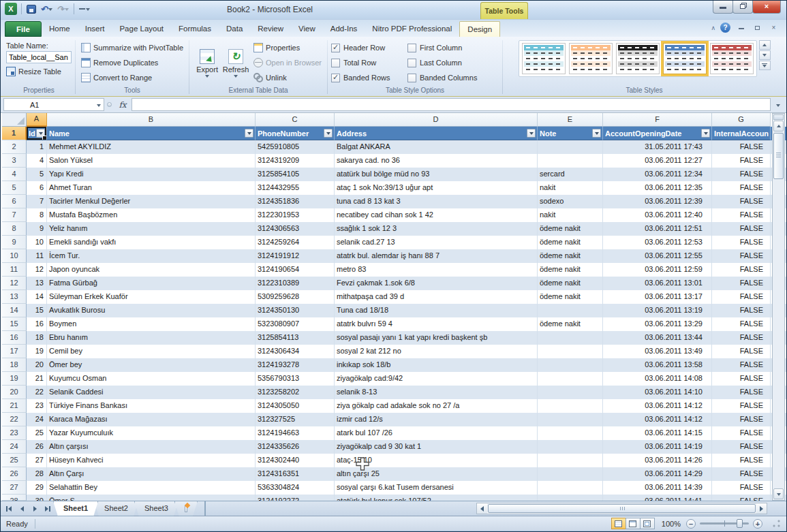  What do you see at coordinates (531, 134) in the screenshot?
I see `filter-button` at bounding box center [531, 134].